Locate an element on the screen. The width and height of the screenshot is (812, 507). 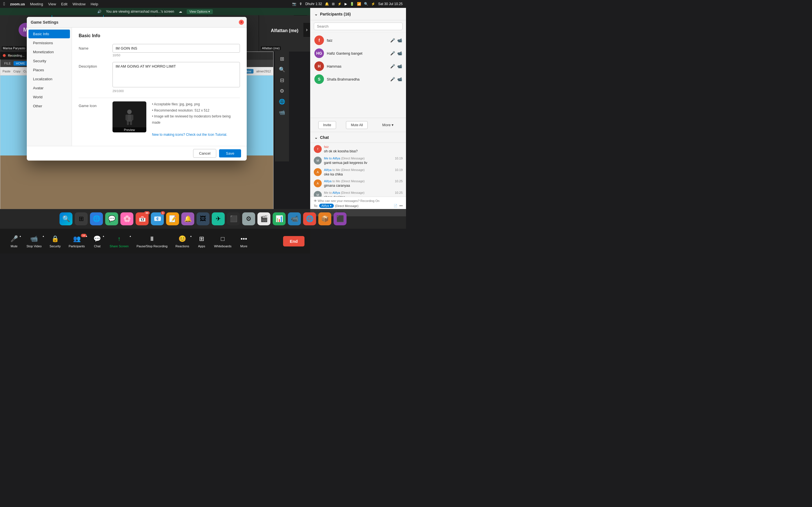
menubar-search: 🔍 is located at coordinates (366, 4).